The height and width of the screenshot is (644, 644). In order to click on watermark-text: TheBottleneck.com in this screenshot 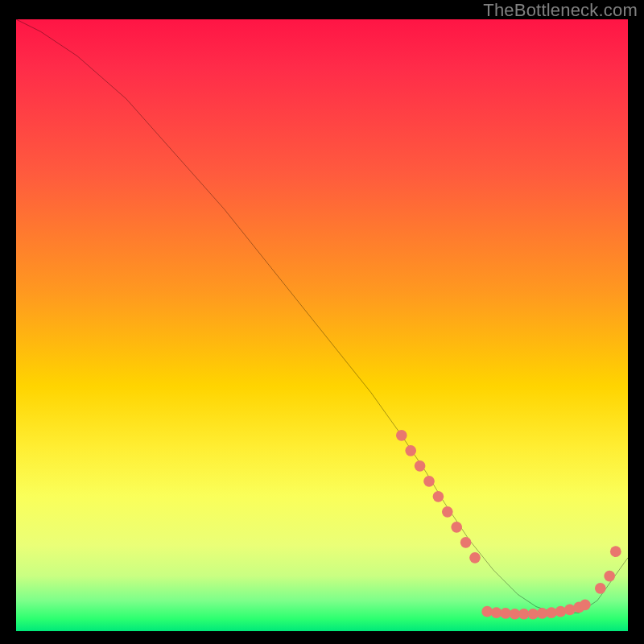, I will do `click(560, 10)`.